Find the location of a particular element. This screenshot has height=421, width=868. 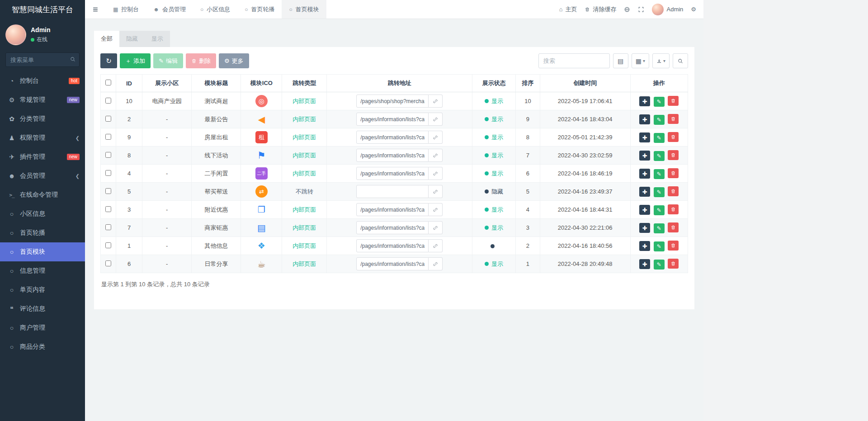

sidebar-item-information: ○ 信息管理 is located at coordinates (42, 271).